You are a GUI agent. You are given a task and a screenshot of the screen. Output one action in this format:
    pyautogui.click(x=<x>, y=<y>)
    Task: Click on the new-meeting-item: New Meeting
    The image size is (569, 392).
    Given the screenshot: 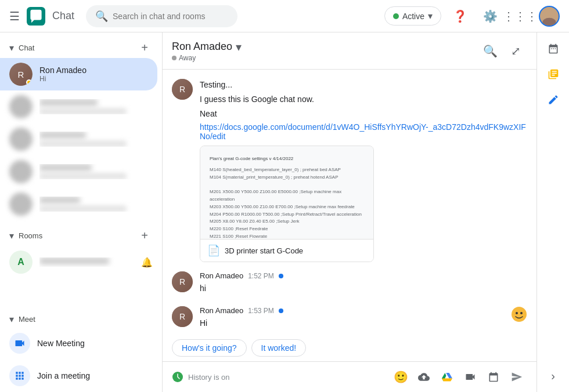 What is the action you would take?
    pyautogui.click(x=81, y=343)
    